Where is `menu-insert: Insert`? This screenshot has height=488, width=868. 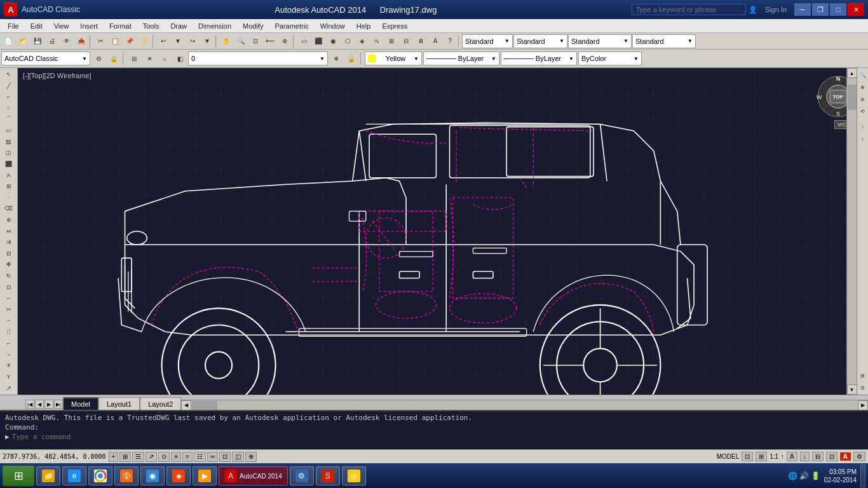
menu-insert: Insert is located at coordinates (89, 26).